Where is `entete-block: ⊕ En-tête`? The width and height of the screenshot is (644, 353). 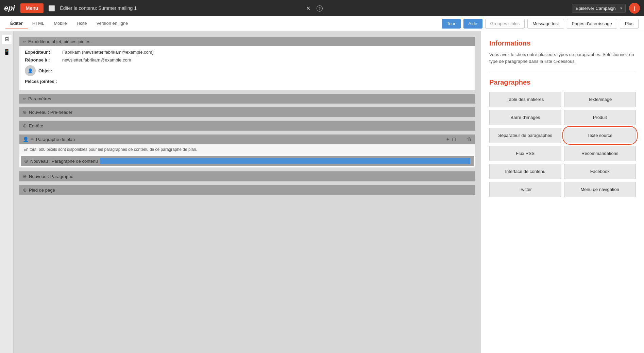
entete-block: ⊕ En-tête is located at coordinates (247, 126).